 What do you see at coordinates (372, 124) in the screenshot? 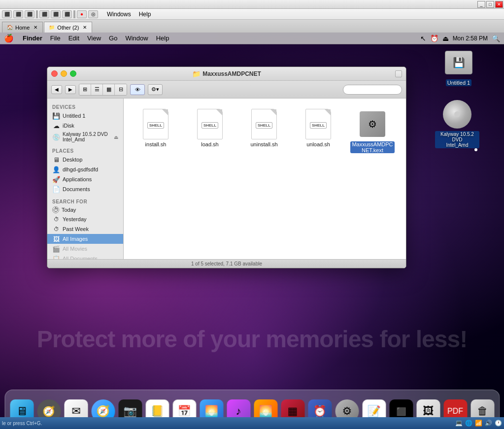
I see `file-icon-kext: ⚙` at bounding box center [372, 124].